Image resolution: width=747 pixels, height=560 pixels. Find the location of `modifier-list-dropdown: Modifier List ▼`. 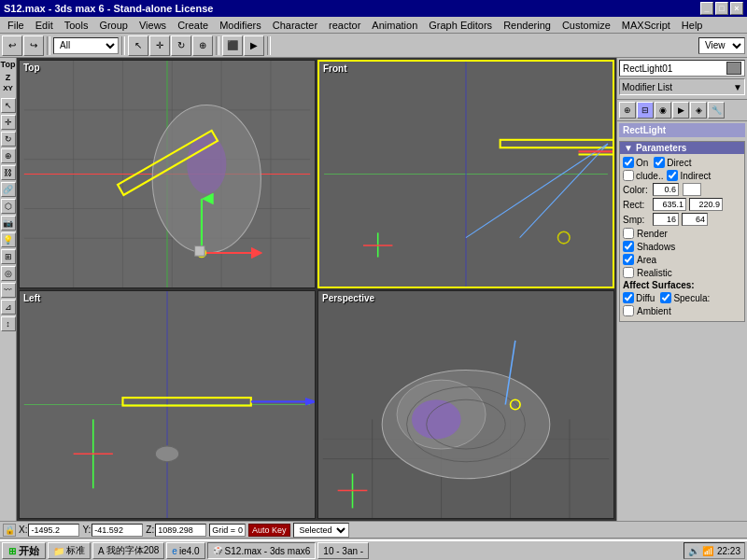

modifier-list-dropdown: Modifier List ▼ is located at coordinates (682, 87).